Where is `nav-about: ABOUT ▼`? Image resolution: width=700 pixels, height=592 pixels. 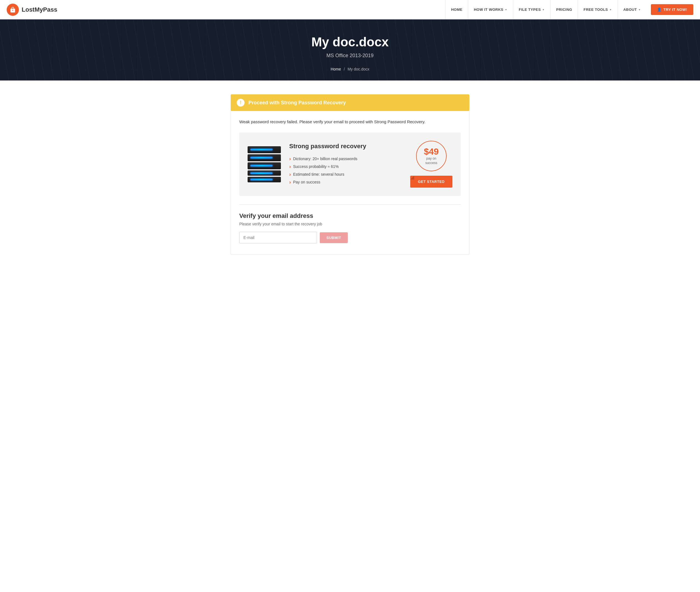
nav-about: ABOUT ▼ is located at coordinates (632, 9).